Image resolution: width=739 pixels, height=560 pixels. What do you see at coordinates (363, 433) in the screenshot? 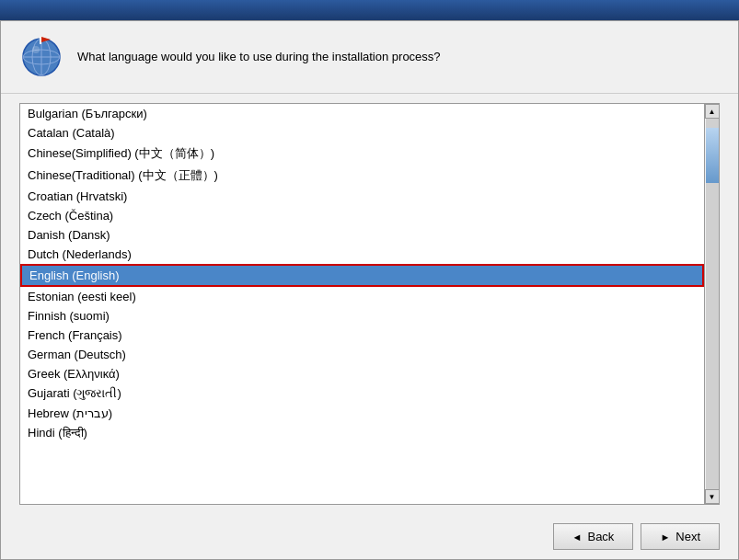
I see `language-item-hindi: Hindi (हिन्दी)` at bounding box center [363, 433].